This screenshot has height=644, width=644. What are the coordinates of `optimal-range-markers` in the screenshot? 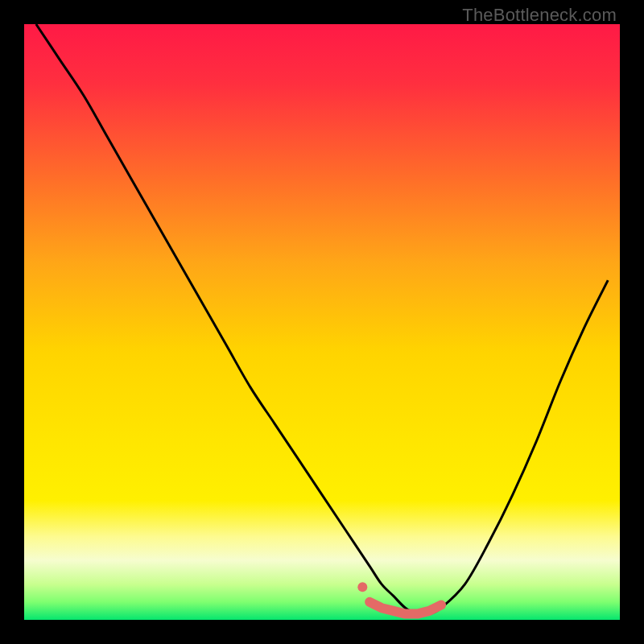 It's located at (399, 597).